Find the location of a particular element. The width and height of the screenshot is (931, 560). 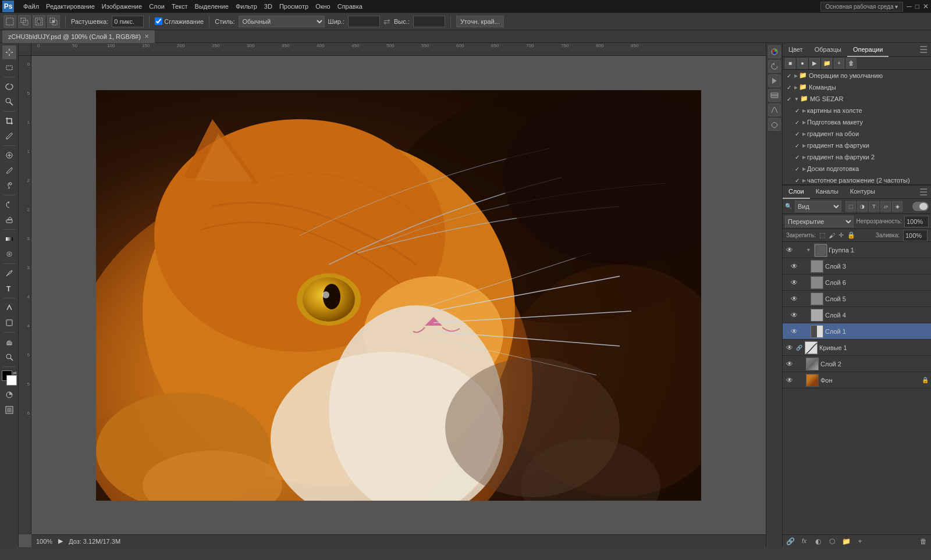

ops-item-8: ✓ ▶ градиент на фартуки 2 is located at coordinates (857, 157).